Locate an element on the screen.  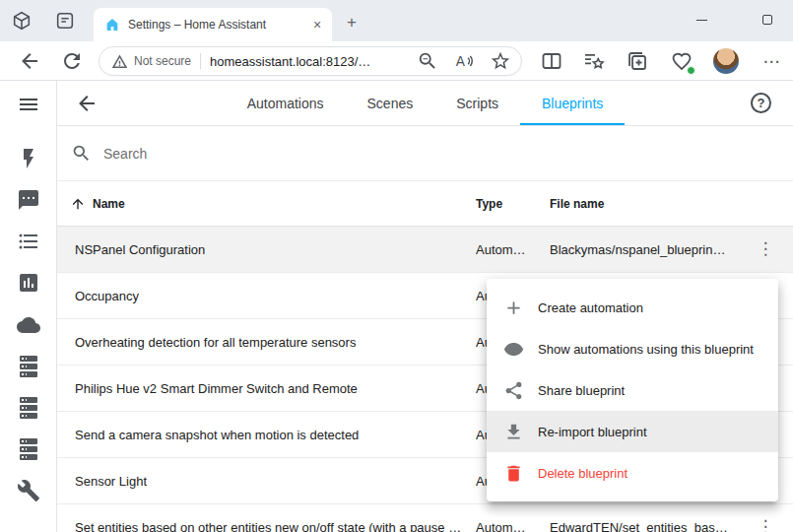
favorite-star-button is located at coordinates (500, 61).